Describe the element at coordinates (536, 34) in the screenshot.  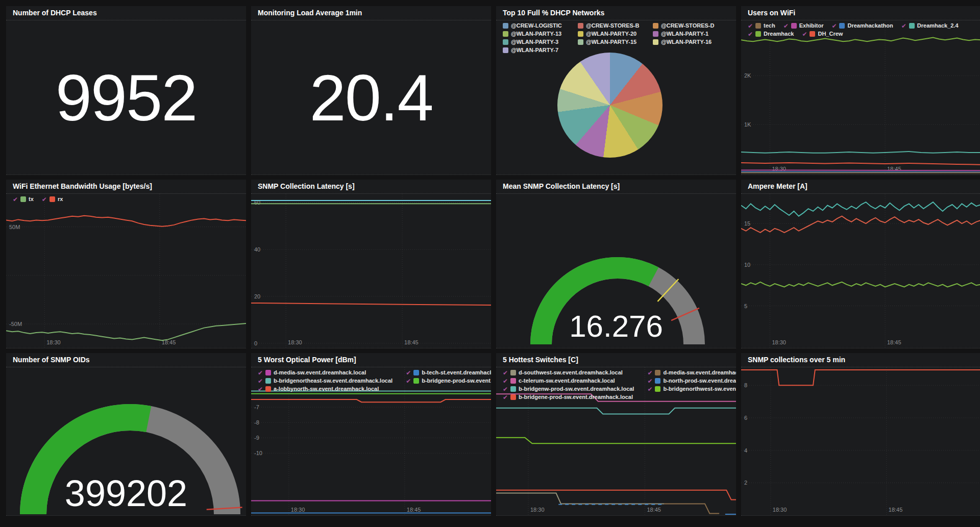
I see `legend-label: @WLAN-PARTY-13` at that location.